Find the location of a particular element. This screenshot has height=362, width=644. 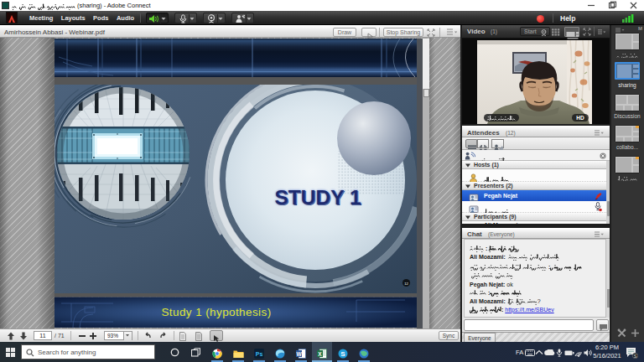

svg-text: Study 1 (hypothesis) is located at coordinates (216, 312).